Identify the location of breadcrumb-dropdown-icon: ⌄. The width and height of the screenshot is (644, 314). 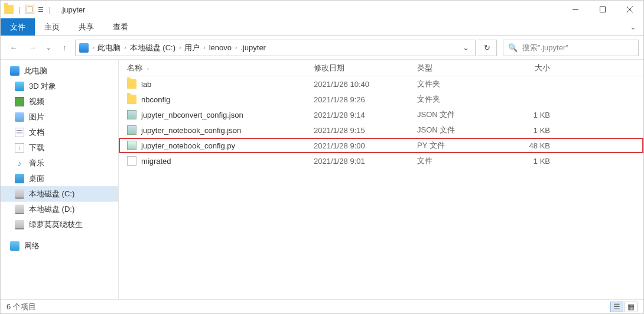
(466, 47).